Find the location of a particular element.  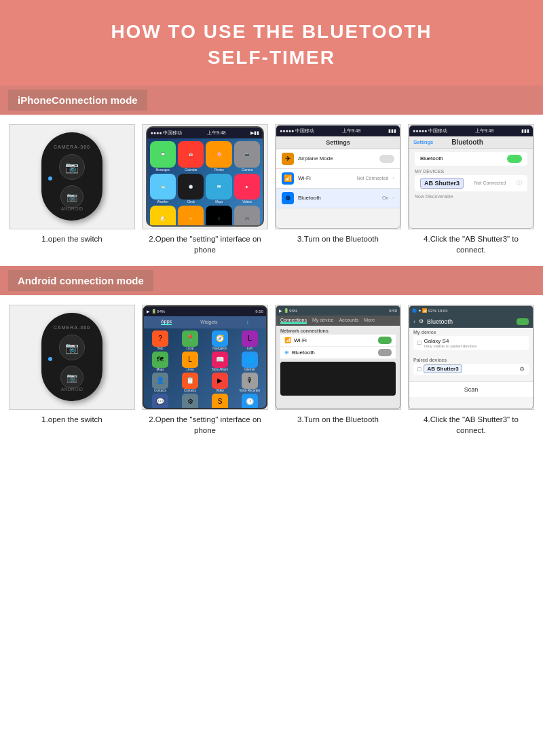

android-home-screen: ▶ 🔋 94% 9:50 Apps Widgets ↓ ? Help is located at coordinates (205, 357).